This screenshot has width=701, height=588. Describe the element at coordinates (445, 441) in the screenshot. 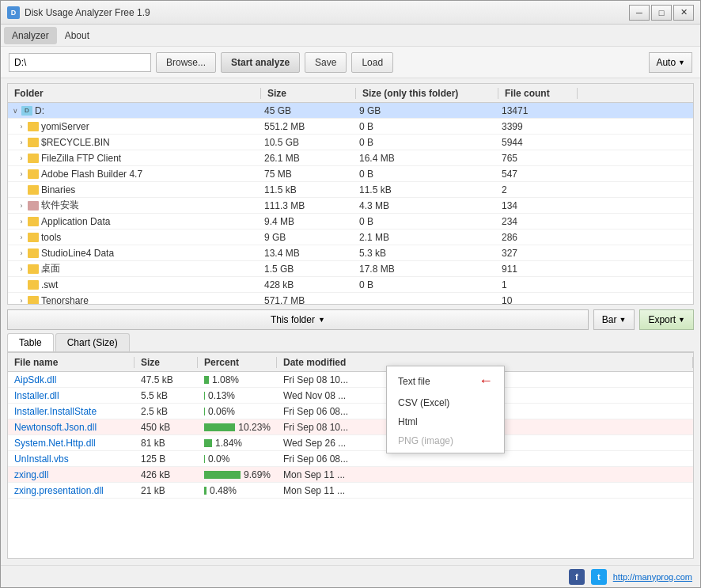

I see `export-png: PNG (image)` at that location.